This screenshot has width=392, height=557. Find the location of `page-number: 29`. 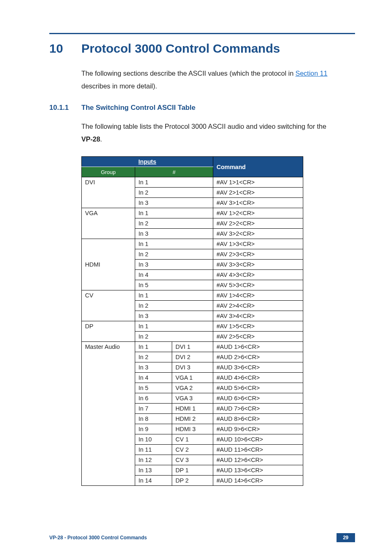

page-number: 29 is located at coordinates (346, 538).